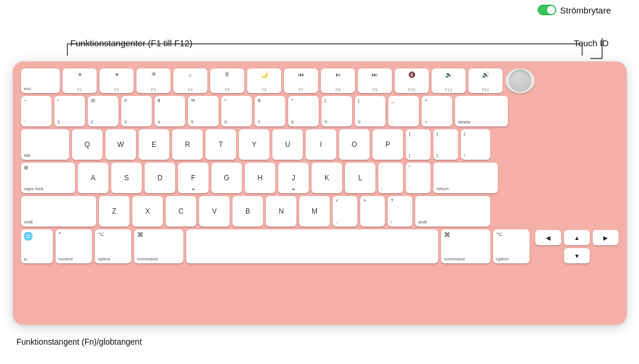 This screenshot has width=639, height=364. Describe the element at coordinates (48, 178) in the screenshot. I see `key-capslock: caps lock` at that location.